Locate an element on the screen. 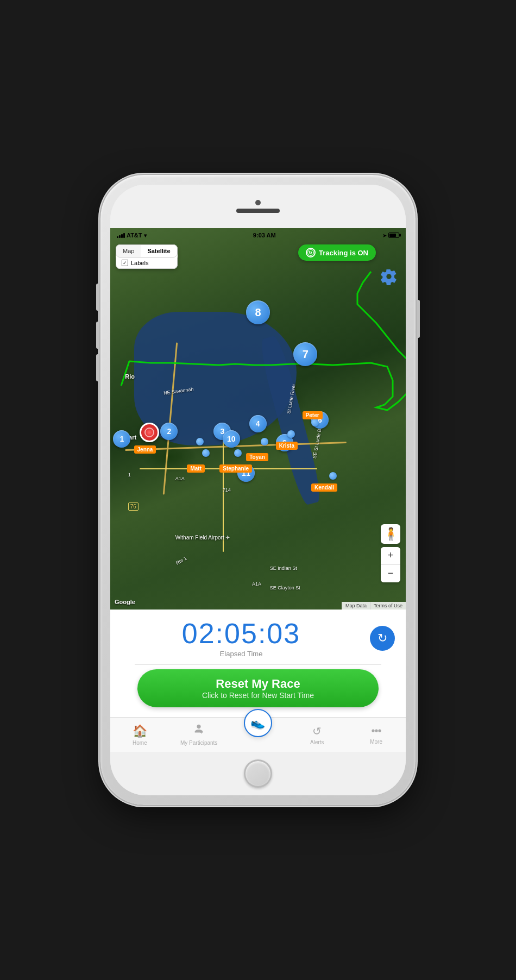 The image size is (516, 980). marker-4: 4 is located at coordinates (258, 424).